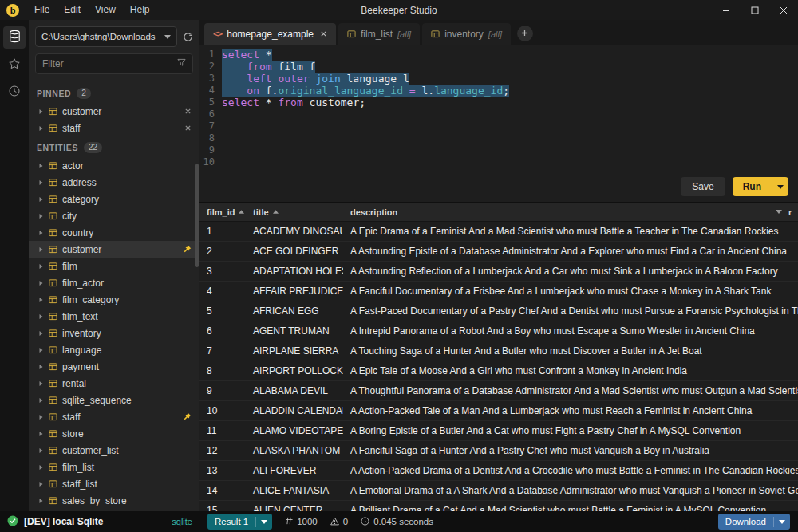 The height and width of the screenshot is (532, 798). I want to click on history-rail-button, so click(14, 92).